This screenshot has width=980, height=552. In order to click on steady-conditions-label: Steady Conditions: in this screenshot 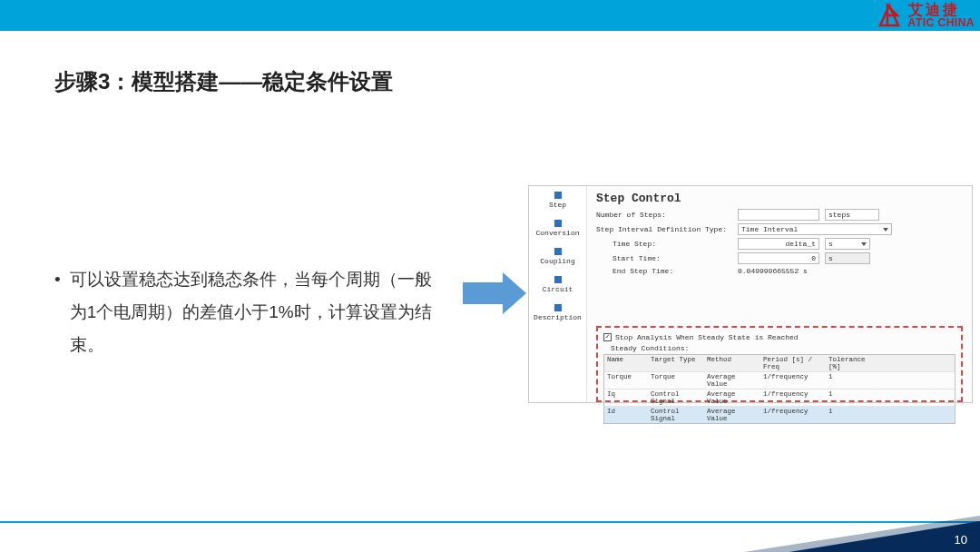, I will do `click(783, 349)`.